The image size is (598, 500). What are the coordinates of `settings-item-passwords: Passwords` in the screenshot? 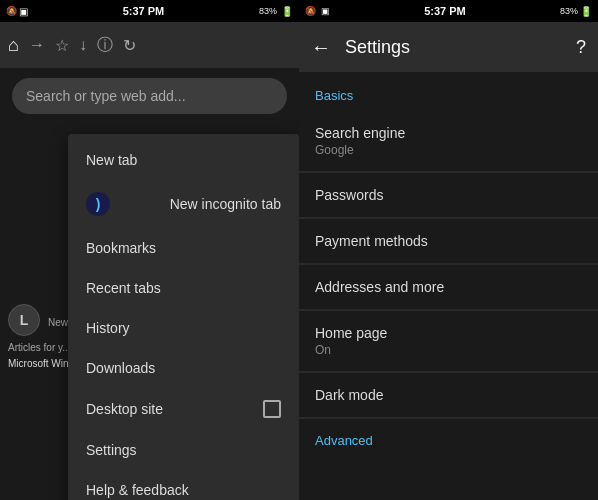 It's located at (448, 196).